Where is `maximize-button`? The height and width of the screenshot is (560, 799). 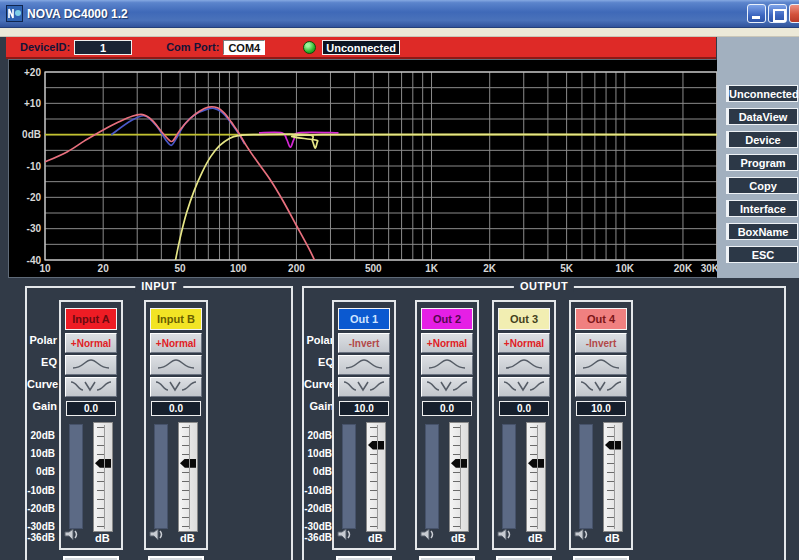
maximize-button is located at coordinates (778, 14).